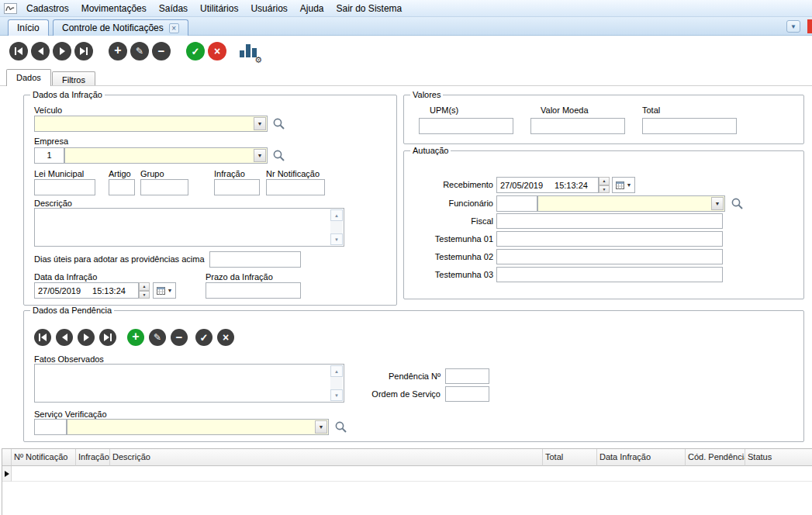 This screenshot has height=515, width=812. What do you see at coordinates (150, 124) in the screenshot?
I see `veiculo-combo: ▼` at bounding box center [150, 124].